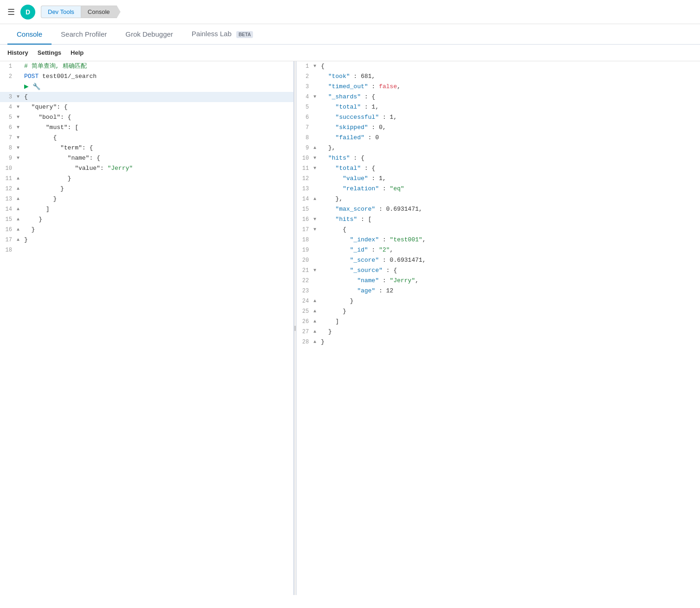 The width and height of the screenshot is (700, 608). Describe the element at coordinates (149, 34) in the screenshot. I see `tab-grok-debugger: Grok Debugger` at that location.